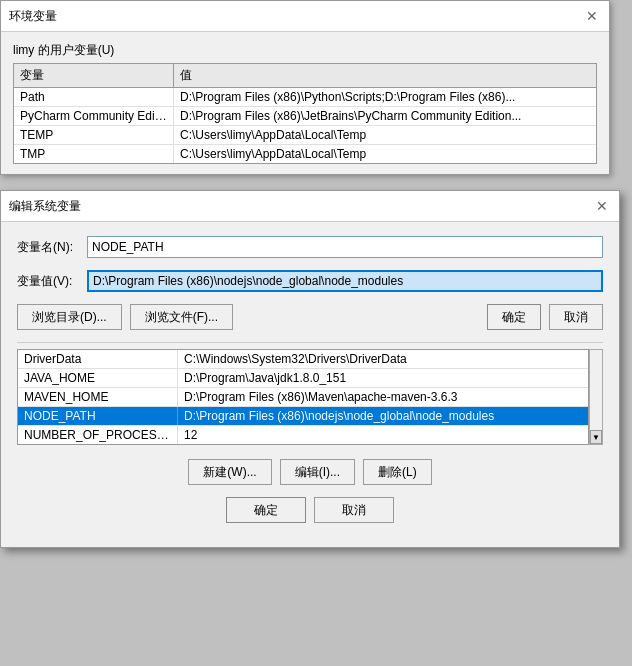 This screenshot has height=666, width=632. Describe the element at coordinates (33, 16) in the screenshot. I see `env-window-title: 环境变量` at that location.